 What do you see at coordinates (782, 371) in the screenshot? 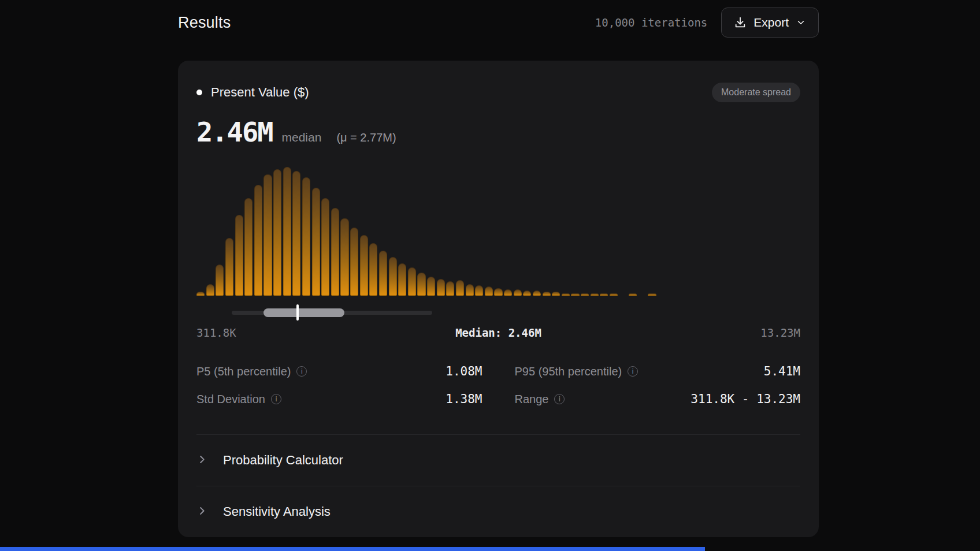
I see `stat-p95-value: 5.41M` at bounding box center [782, 371].